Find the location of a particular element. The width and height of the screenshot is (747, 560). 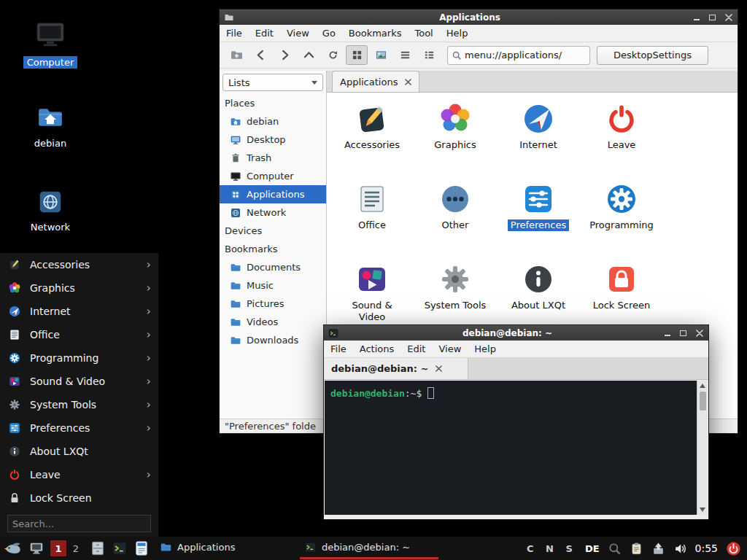

volume-icon is located at coordinates (680, 548).